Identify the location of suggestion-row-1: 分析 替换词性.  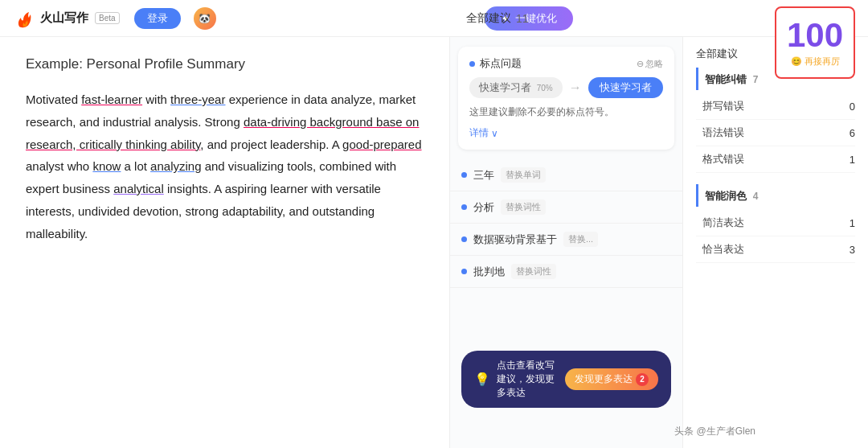
(566, 208).